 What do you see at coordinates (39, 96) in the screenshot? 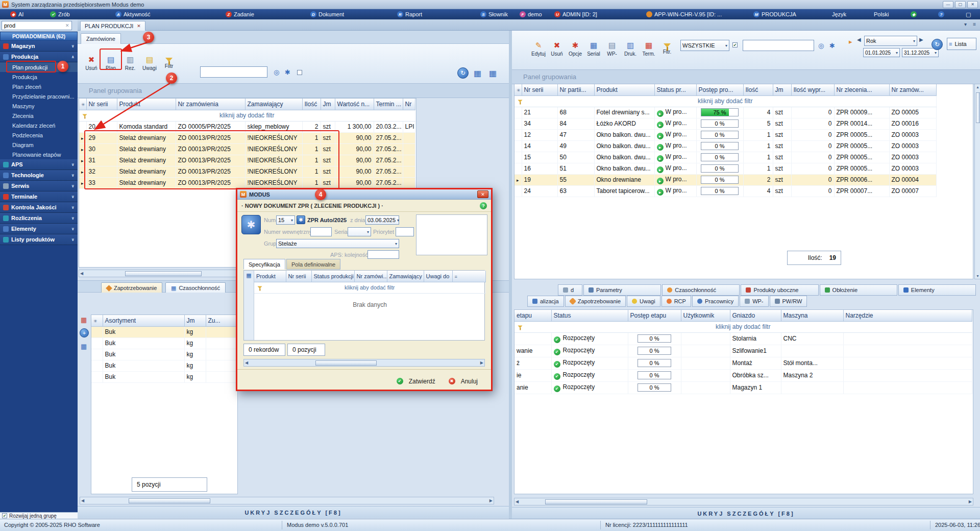
I see `sidebar-item-przydzielanie: Przydzielanie pracowni...` at bounding box center [39, 96].